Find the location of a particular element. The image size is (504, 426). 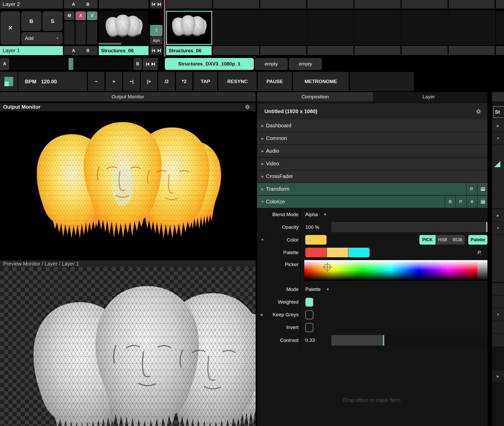

chevron-down-icon: ▼ is located at coordinates (263, 202).